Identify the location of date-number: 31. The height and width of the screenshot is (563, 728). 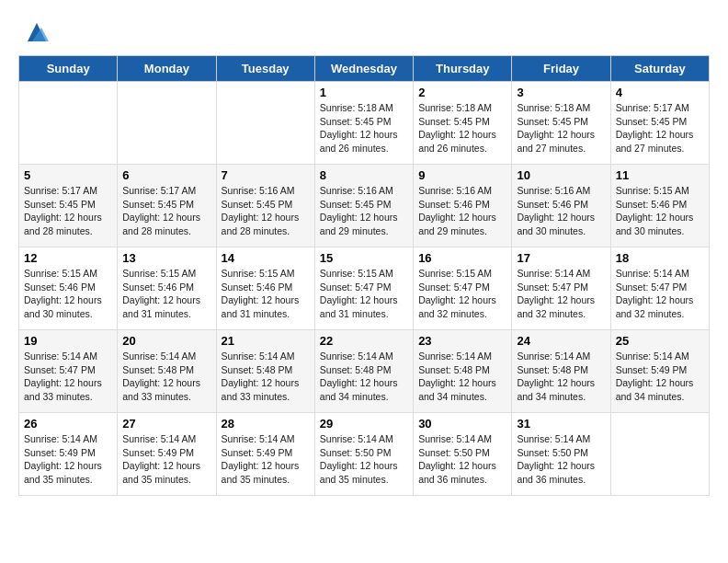
(561, 423).